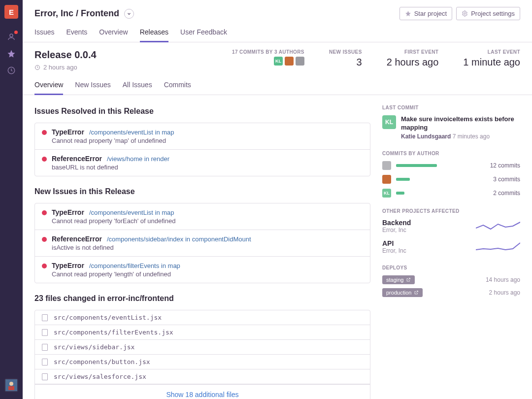  What do you see at coordinates (84, 14) in the screenshot?
I see `breadcrumb: Error, Inc / Frontend` at bounding box center [84, 14].